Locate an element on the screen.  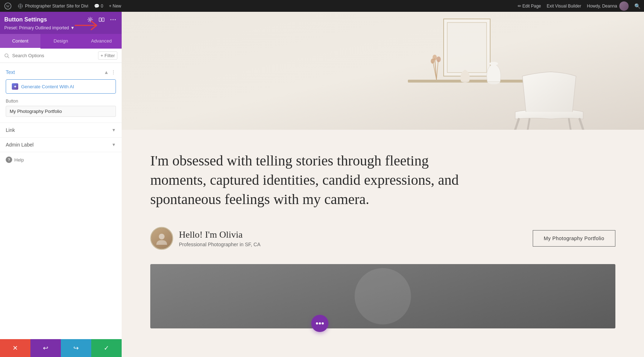
profile-avatar is located at coordinates (162, 238).